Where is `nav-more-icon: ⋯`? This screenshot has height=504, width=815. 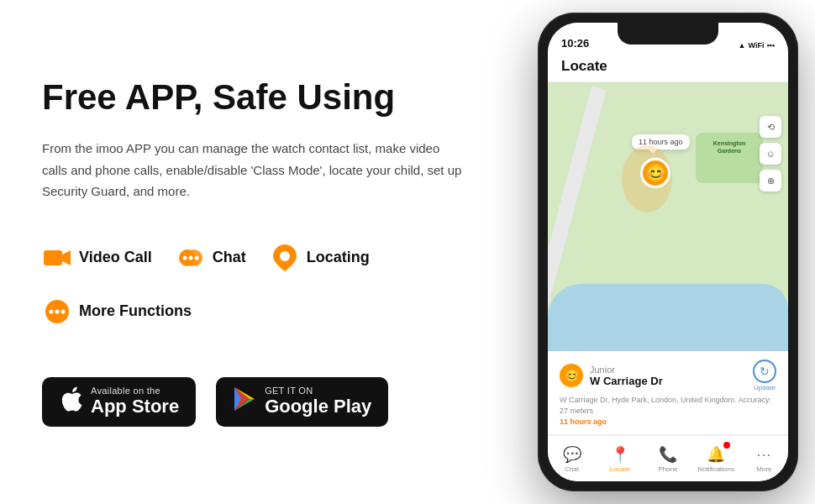 nav-more-icon: ⋯ is located at coordinates (764, 454).